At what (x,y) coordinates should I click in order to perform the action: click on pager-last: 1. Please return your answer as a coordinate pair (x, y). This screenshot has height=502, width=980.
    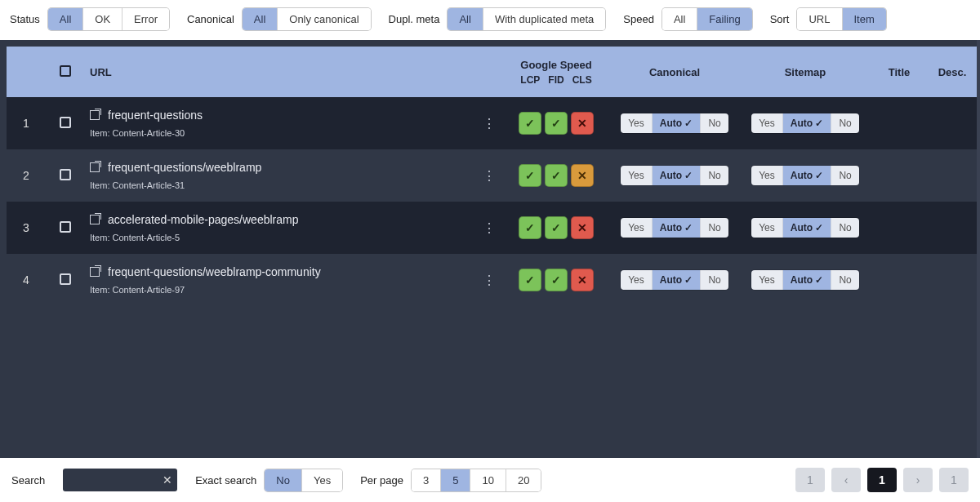
    Looking at the image, I should click on (954, 480).